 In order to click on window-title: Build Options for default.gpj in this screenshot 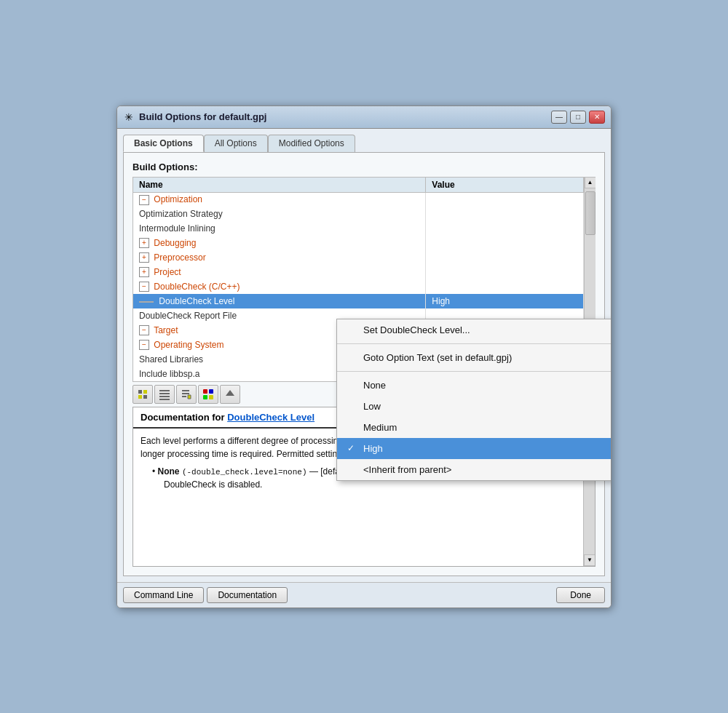, I will do `click(202, 116)`.